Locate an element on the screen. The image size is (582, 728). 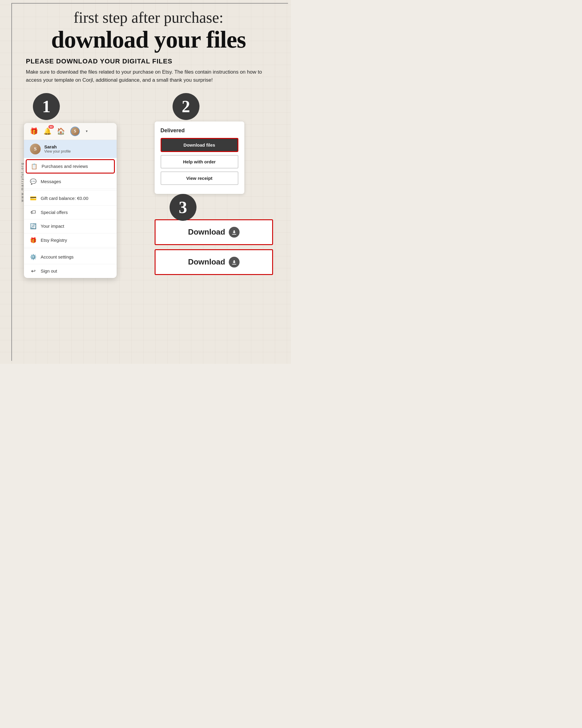
right-column-inner: 2 Delivered Download files Help with ord… is located at coordinates (214, 184).